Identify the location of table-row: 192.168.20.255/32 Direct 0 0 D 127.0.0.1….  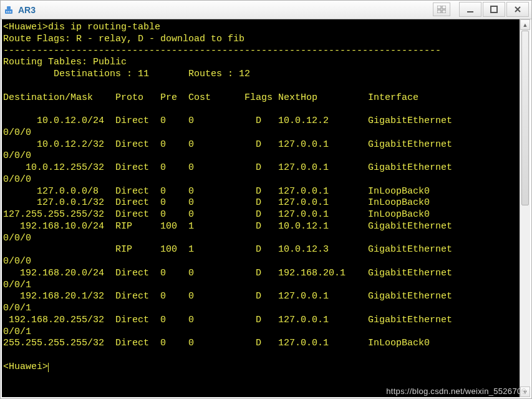
(228, 320).